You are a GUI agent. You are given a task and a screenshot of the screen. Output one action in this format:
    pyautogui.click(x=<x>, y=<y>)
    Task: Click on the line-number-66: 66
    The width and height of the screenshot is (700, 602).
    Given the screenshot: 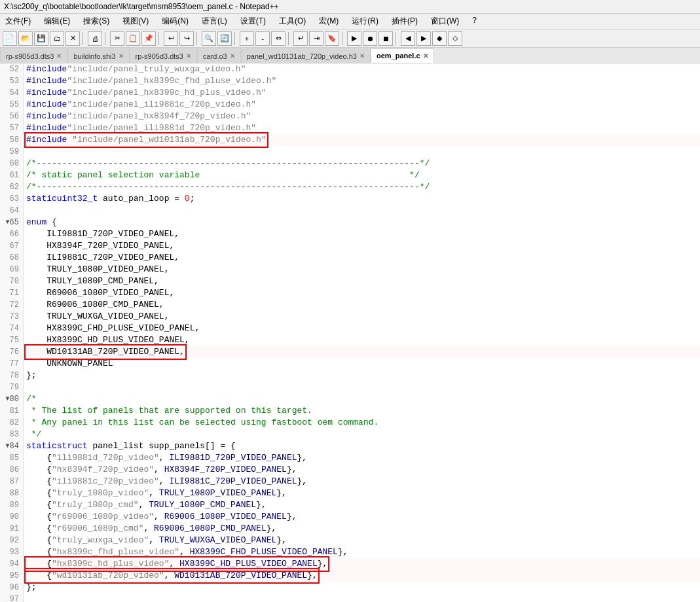 What is the action you would take?
    pyautogui.click(x=12, y=234)
    